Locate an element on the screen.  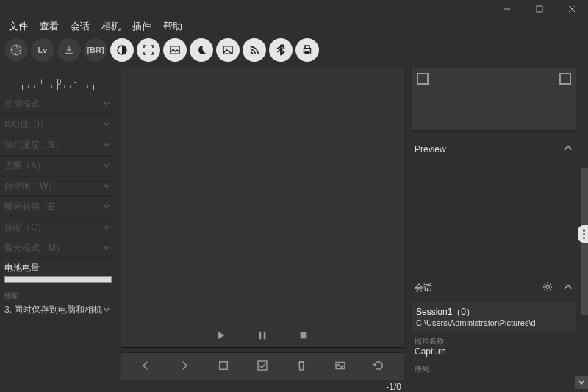
playback-controls is located at coordinates (262, 336).